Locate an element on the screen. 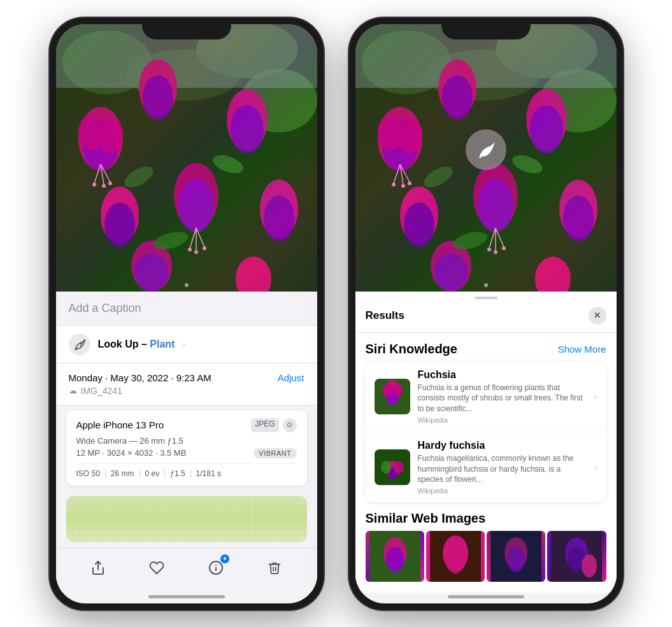 This screenshot has height=627, width=672. camera-name: Apple iPhone 13 Pro is located at coordinates (120, 425).